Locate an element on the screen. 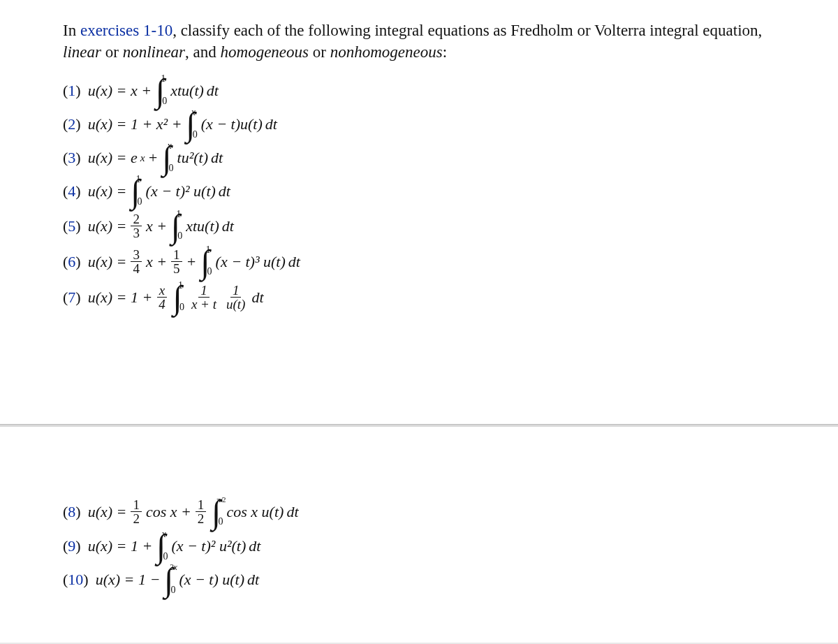 Image resolution: width=838 pixels, height=644 pixels. equation-6: (6) u(x) = 34 x + 15 + ∫10 (x − t)³ u(t)… is located at coordinates (419, 261).